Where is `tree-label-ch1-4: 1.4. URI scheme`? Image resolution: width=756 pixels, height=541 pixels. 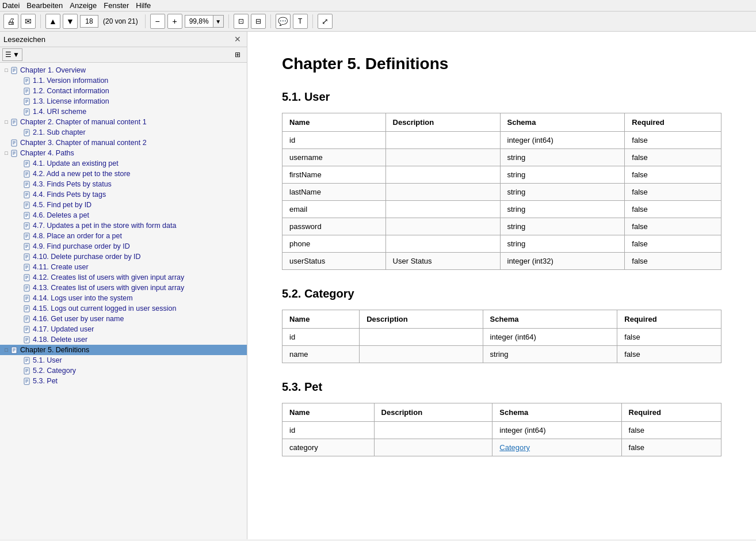 tree-label-ch1-4: 1.4. URI scheme is located at coordinates (60, 112).